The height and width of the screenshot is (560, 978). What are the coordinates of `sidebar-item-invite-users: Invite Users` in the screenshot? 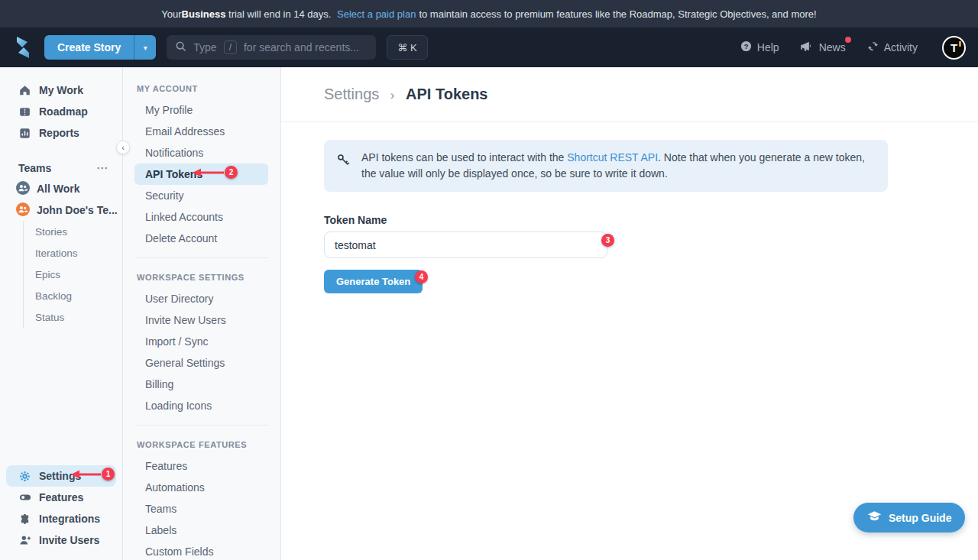 It's located at (61, 540).